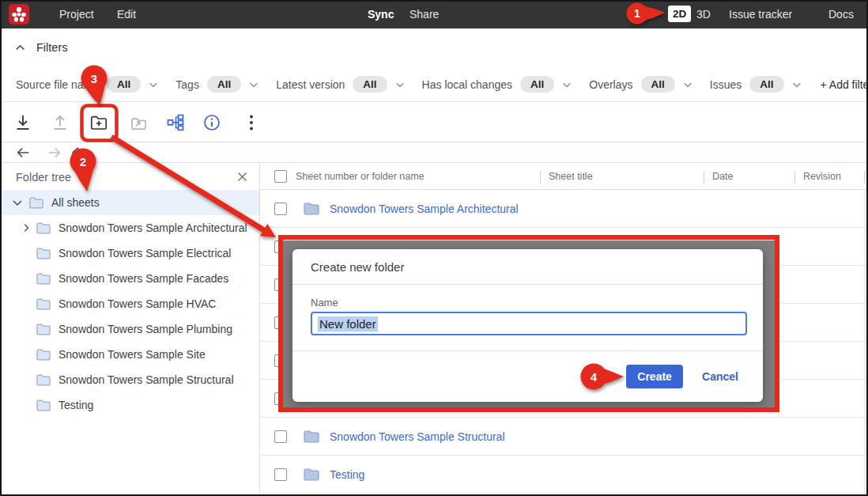  Describe the element at coordinates (610, 85) in the screenshot. I see `filter-label: Overlays` at that location.